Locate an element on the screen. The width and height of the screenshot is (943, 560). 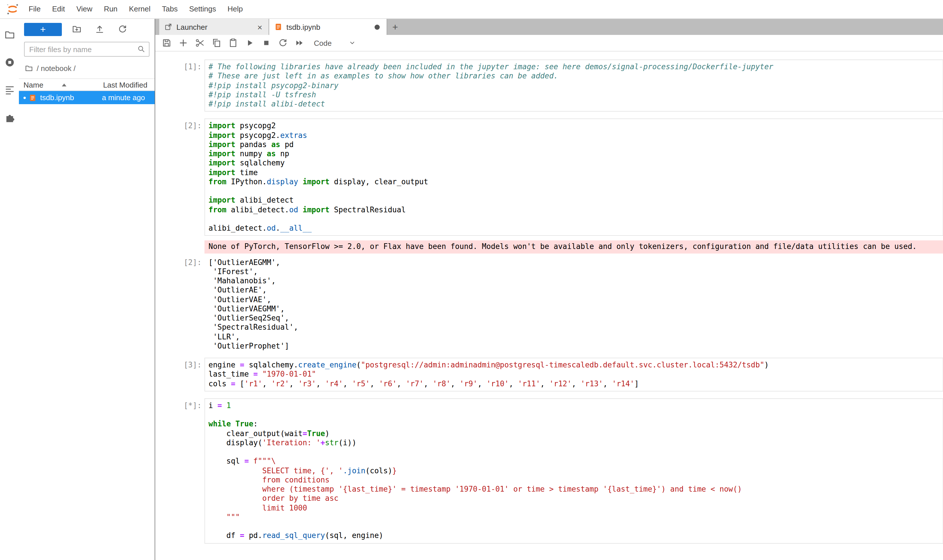
code-editor: engine = sqlalchemy.create_engine("postg… is located at coordinates (574, 374).